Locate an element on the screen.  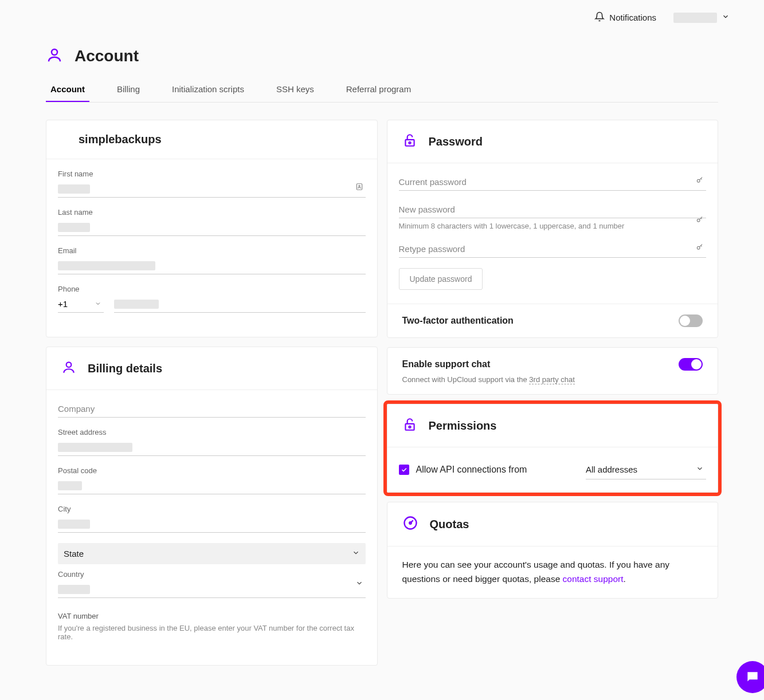
quotas-title: Quotas is located at coordinates (449, 525).